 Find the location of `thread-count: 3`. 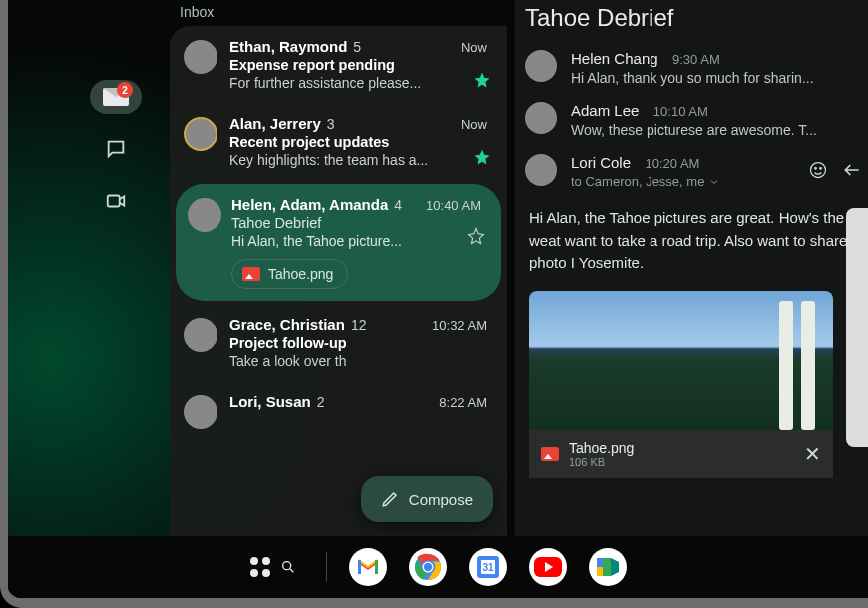

thread-count: 3 is located at coordinates (331, 124).